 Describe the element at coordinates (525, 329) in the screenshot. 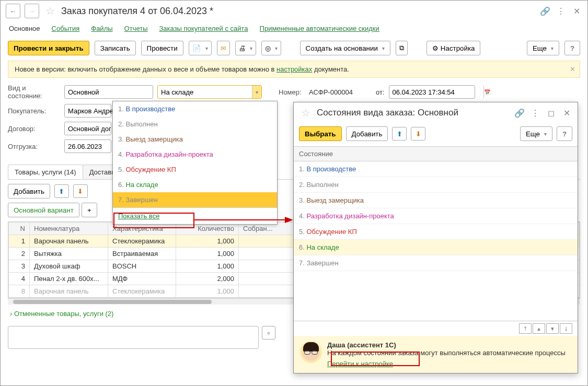

I see `nav-first-button: ⤒` at that location.